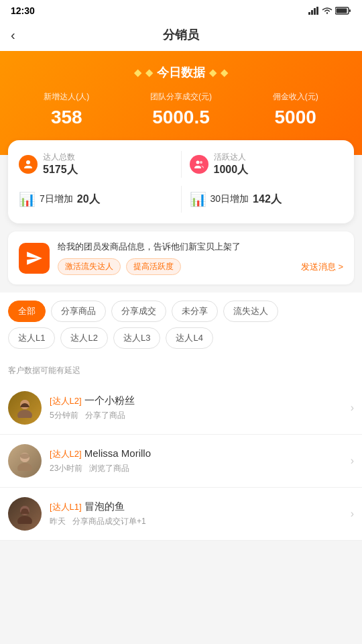 This screenshot has height=644, width=362. Describe the element at coordinates (27, 199) in the screenshot. I see `growth-7d-icon: 📊` at that location.